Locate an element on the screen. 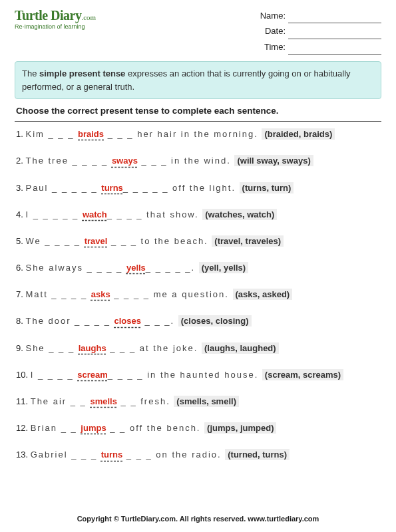  question-post: _ _ off the bench. is located at coordinates (156, 428).